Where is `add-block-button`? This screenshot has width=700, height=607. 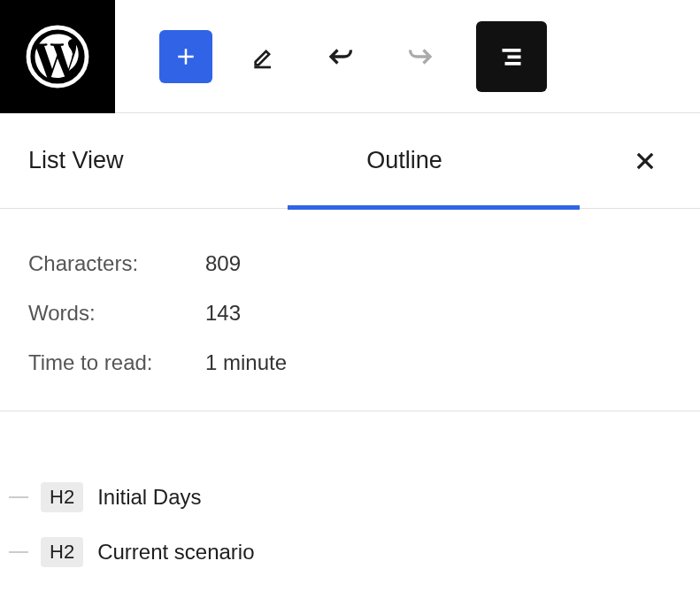
add-block-button is located at coordinates (186, 57).